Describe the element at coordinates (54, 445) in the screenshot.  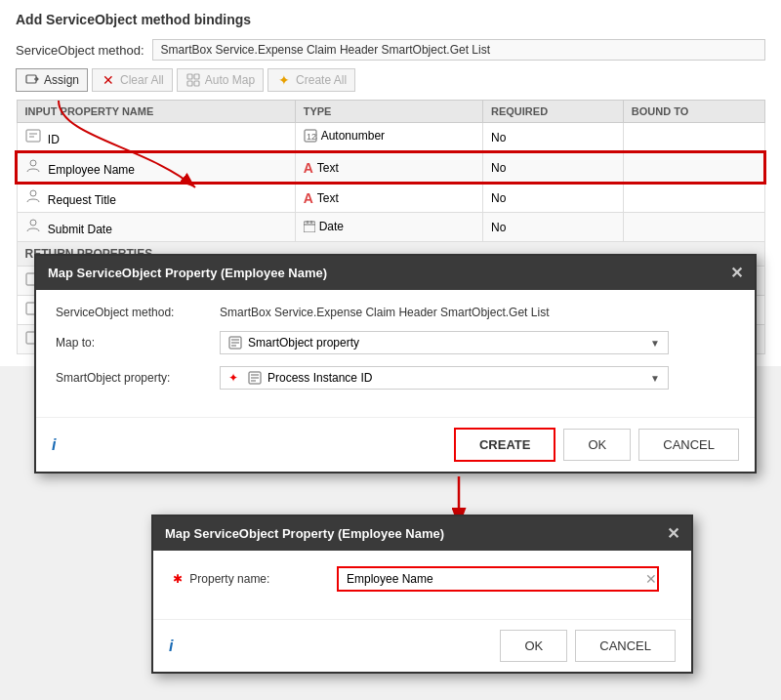
I see `info-icon-1: i` at that location.